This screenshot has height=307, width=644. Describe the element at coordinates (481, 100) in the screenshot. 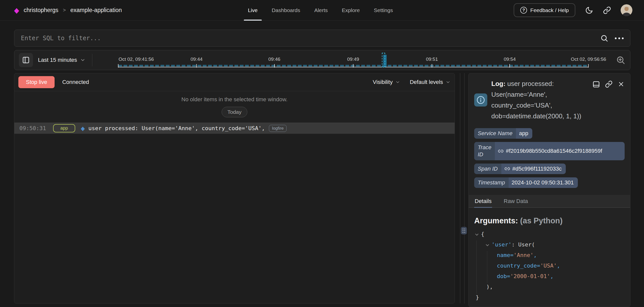

I see `info-level-icon` at that location.